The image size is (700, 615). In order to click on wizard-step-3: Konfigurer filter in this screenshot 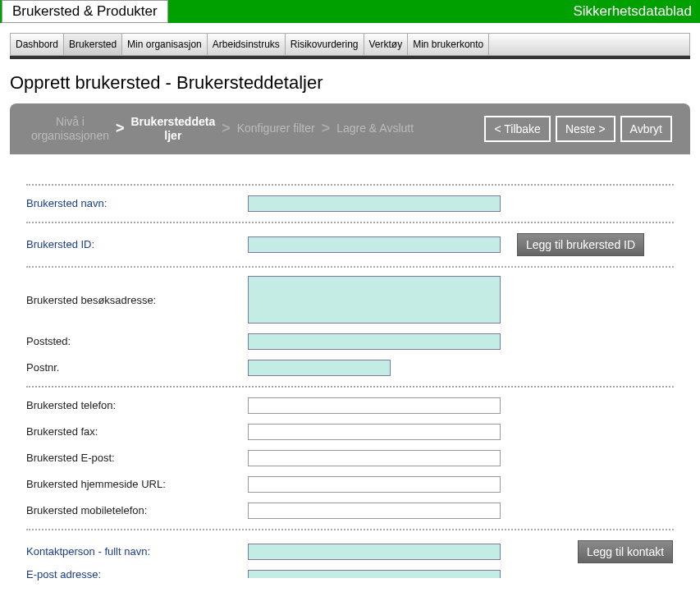, I will do `click(276, 128)`.